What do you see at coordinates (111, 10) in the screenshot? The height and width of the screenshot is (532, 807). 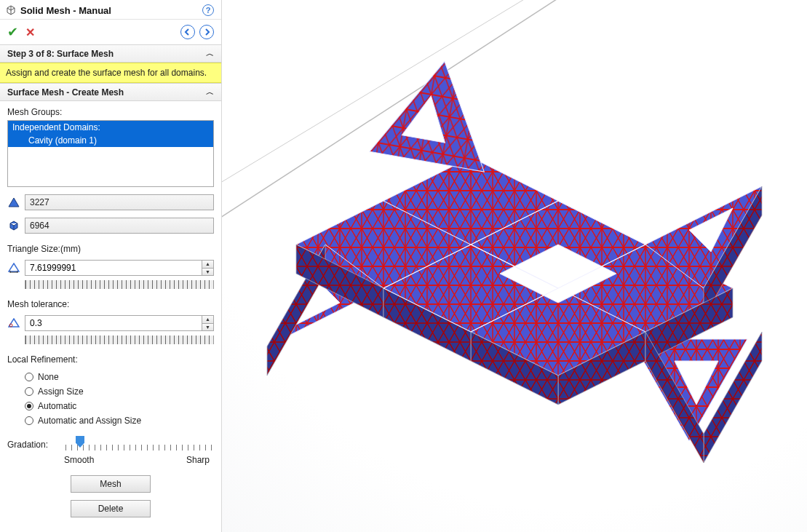 I see `panel-title: Solid Mesh - Manual` at bounding box center [111, 10].